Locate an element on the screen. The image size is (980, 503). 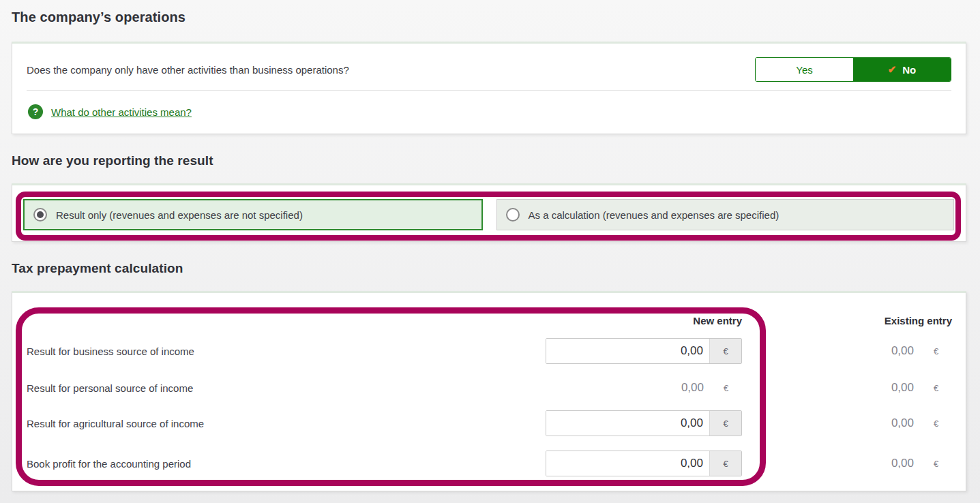
row-label-personal-income: Result for personal source of income is located at coordinates (280, 388).